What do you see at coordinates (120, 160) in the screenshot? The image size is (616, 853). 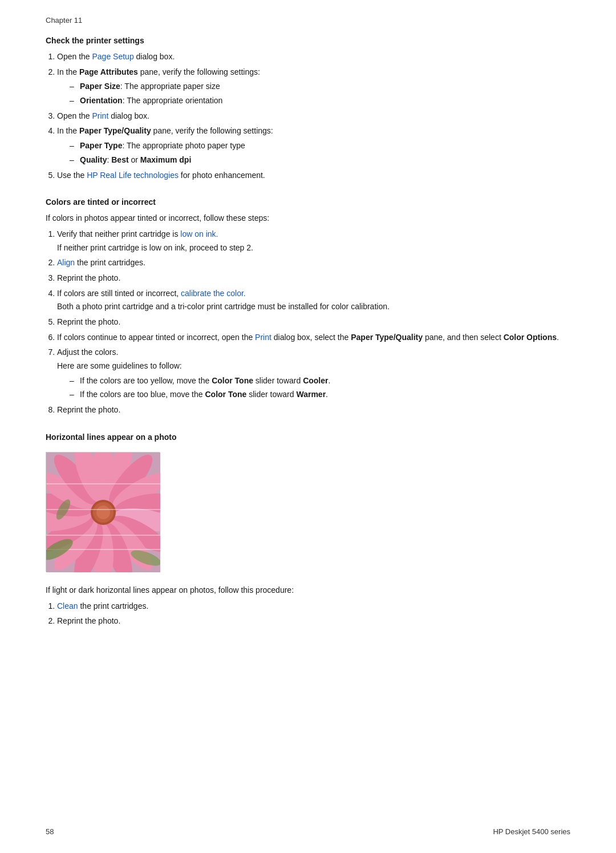 I see `best-bold: Best` at bounding box center [120, 160].